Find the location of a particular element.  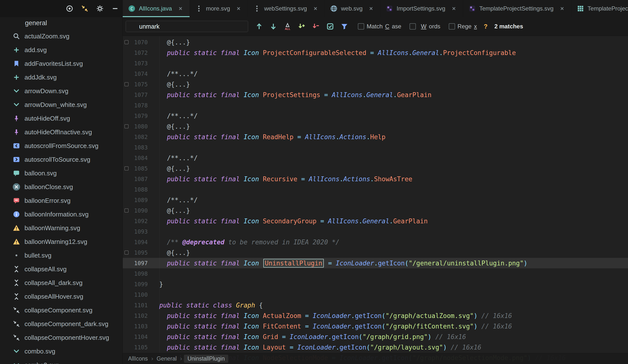

code-line-1078: 1078 is located at coordinates (375, 105).